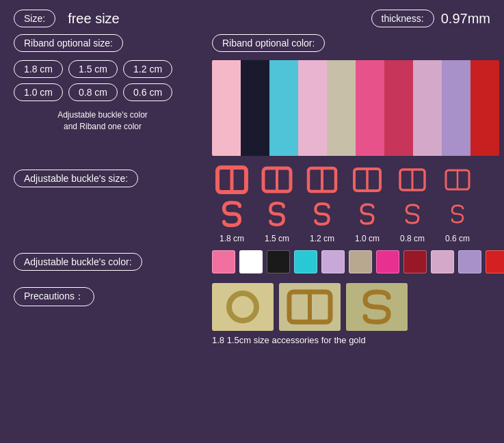 The height and width of the screenshot is (443, 504). Describe the element at coordinates (38, 69) in the screenshot. I see `riband-size-1: 1.8 cm` at that location.